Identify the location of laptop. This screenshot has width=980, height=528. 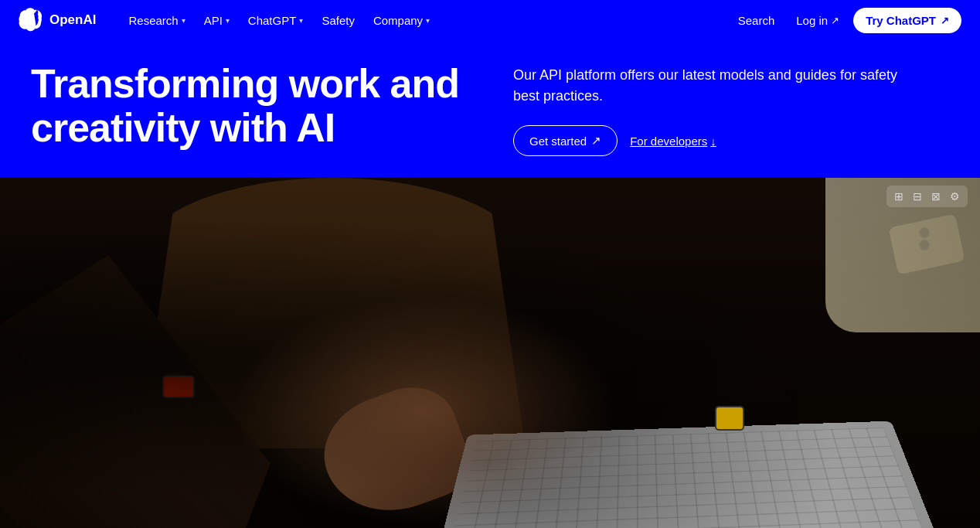
(686, 475).